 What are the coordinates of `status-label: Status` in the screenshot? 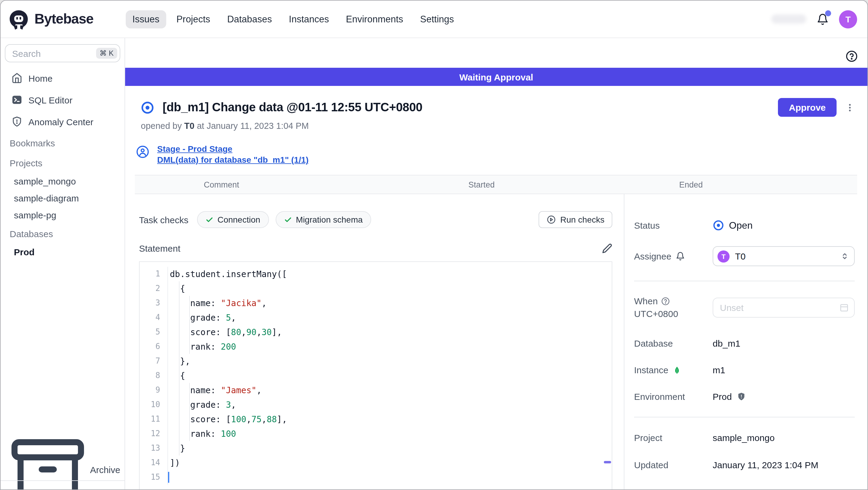 It's located at (673, 225).